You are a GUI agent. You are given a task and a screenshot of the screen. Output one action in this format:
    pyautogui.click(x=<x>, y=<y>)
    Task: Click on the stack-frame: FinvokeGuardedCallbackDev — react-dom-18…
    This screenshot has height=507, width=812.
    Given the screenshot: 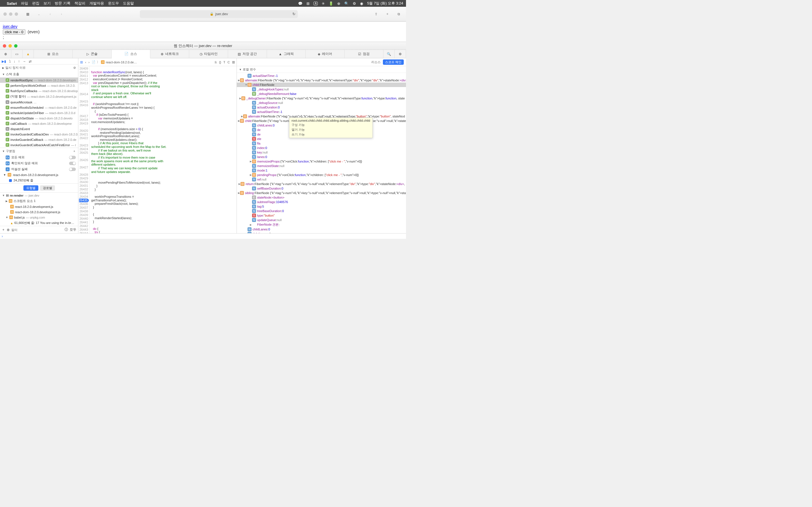 What is the action you would take?
    pyautogui.click(x=39, y=134)
    